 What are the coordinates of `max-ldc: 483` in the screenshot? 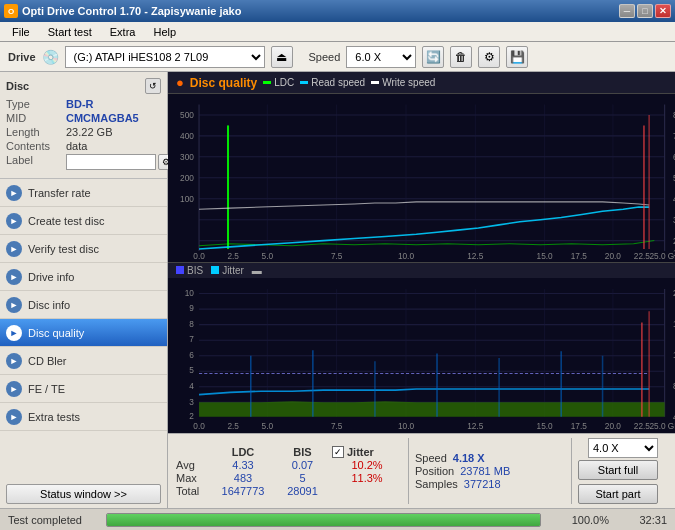 It's located at (243, 478).